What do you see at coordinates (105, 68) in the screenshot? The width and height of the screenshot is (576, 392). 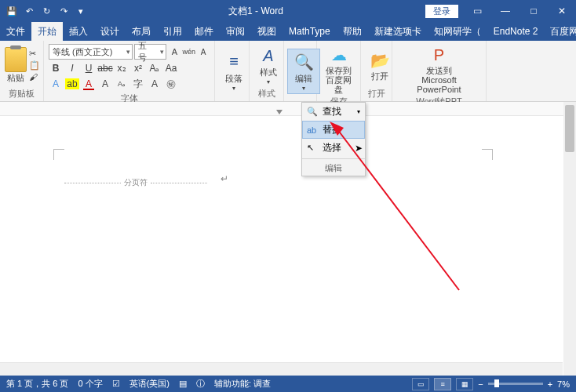 I see `strike-button: abc` at bounding box center [105, 68].